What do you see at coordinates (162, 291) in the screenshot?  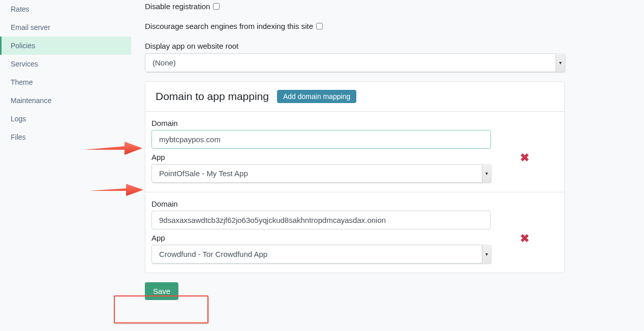 I see `save-button: Save` at bounding box center [162, 291].